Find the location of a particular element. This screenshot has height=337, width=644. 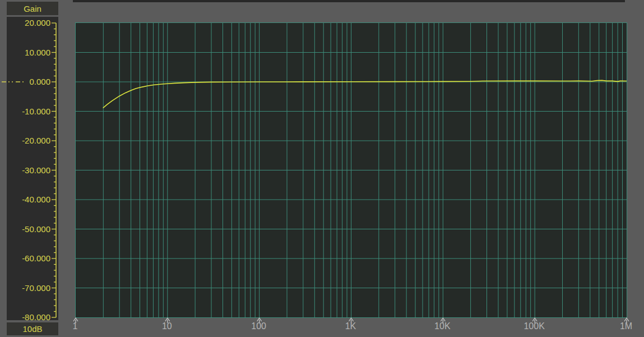

y-axis-label-panel: 20.00010.0000.000-10.000-20.000-30.000-4… is located at coordinates (33, 168).